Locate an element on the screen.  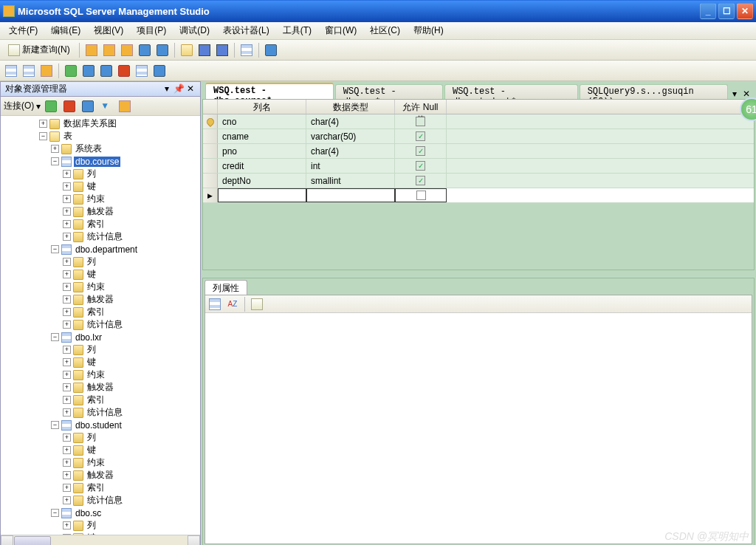
cell-null is located at coordinates (421, 195).